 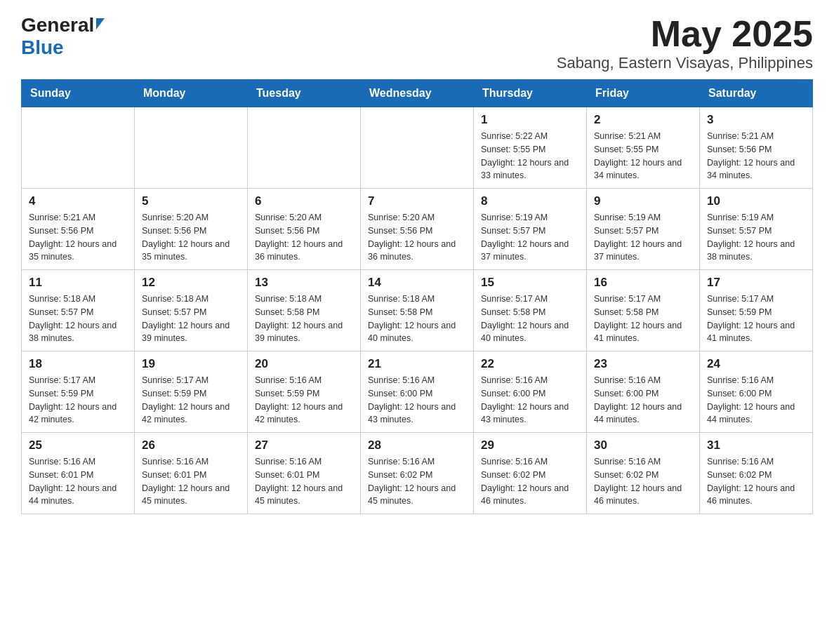 What do you see at coordinates (757, 392) in the screenshot?
I see `table-row: 24Sunrise: 5:16 AMSunset: 6:00 PMDayligh…` at bounding box center [757, 392].